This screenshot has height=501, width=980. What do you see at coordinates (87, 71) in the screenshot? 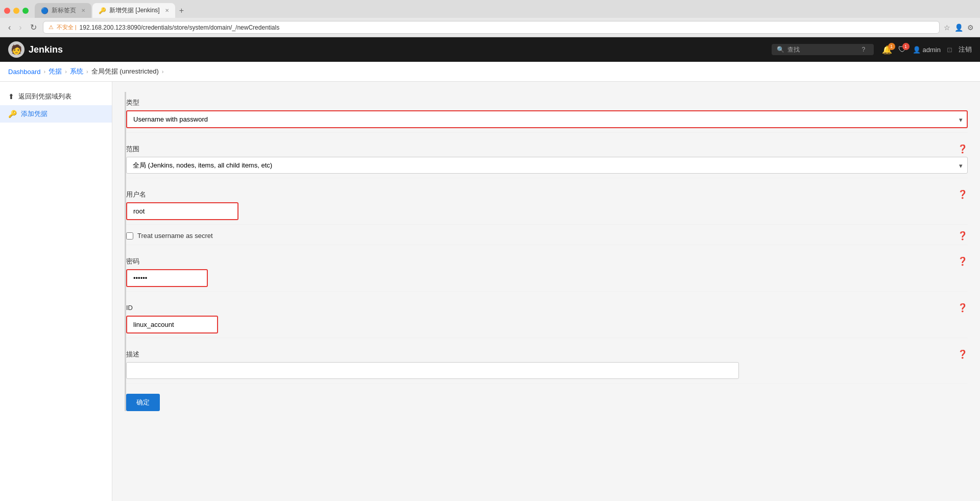
I see `breadcrumb-sep3: ›` at bounding box center [87, 71].